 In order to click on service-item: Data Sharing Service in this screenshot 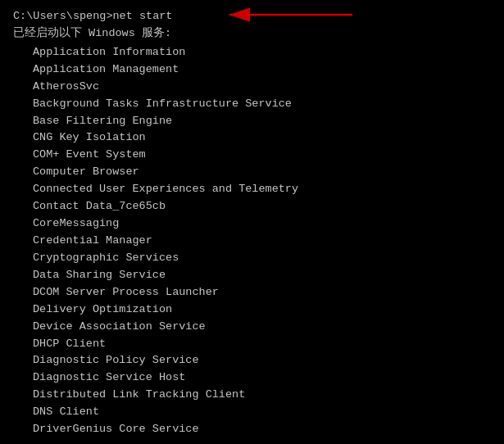, I will do `click(262, 275)`.